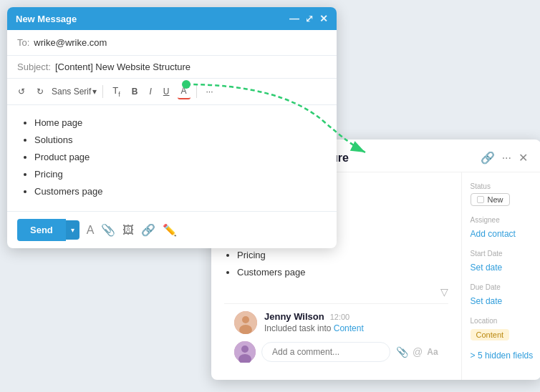 The image size is (540, 392). What do you see at coordinates (34, 67) in the screenshot?
I see `subject-label: Subject:` at bounding box center [34, 67].